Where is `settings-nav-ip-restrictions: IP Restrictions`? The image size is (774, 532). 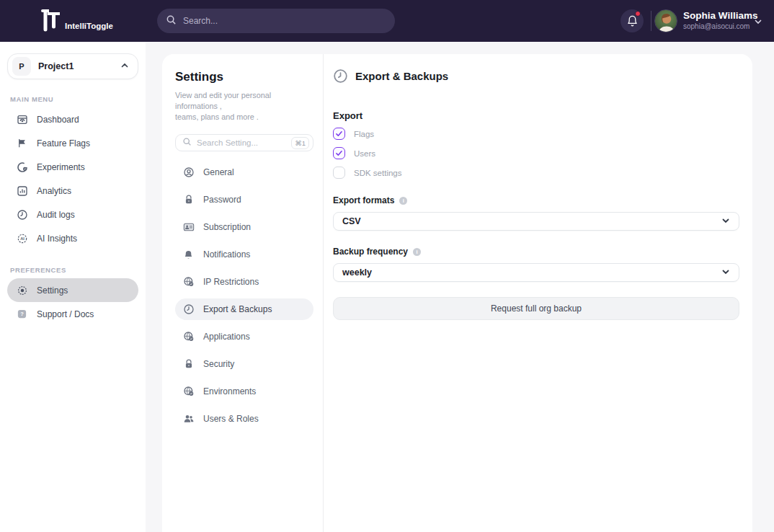
settings-nav-ip-restrictions: IP Restrictions is located at coordinates (244, 282).